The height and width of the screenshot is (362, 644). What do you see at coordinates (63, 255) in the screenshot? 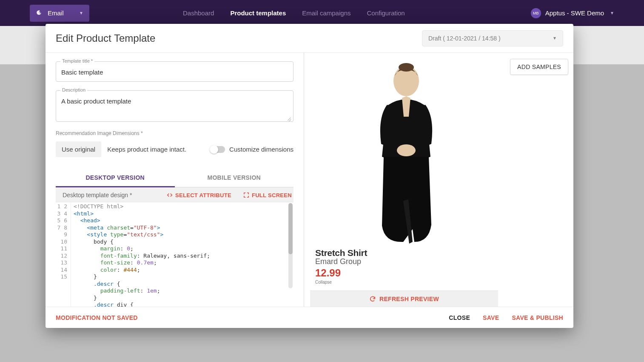
I see `line-gutter: 1 2 3 4 5 6 7 8 9 10 11 12 13 14 15` at bounding box center [63, 255].